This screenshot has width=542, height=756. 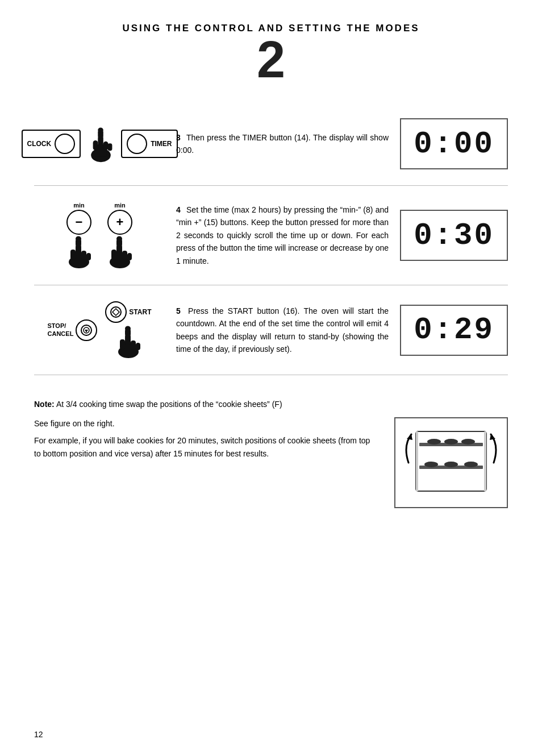 What do you see at coordinates (128, 330) in the screenshot?
I see `start-illustration: START` at bounding box center [128, 330].